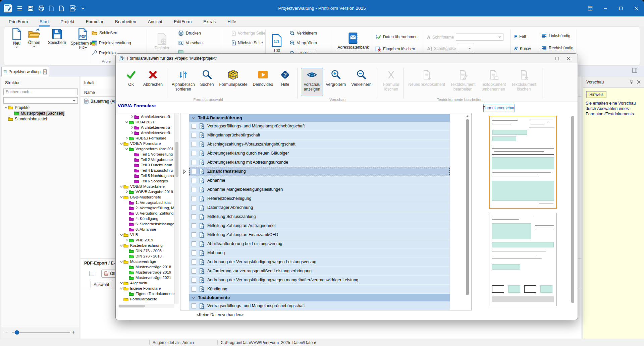 The image size is (644, 346). I want to click on form-list-item: Androhung der Vertragskündigung wegen Le…, so click(319, 262).